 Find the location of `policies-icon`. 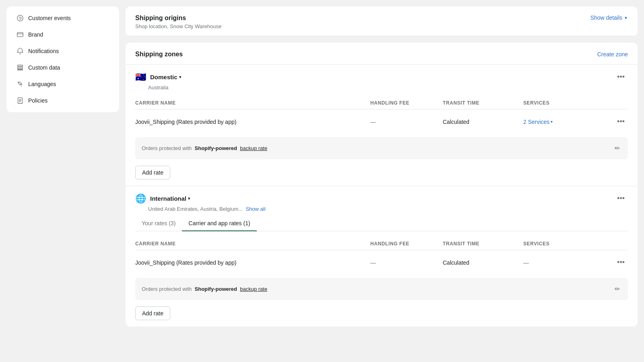

policies-icon is located at coordinates (20, 101).